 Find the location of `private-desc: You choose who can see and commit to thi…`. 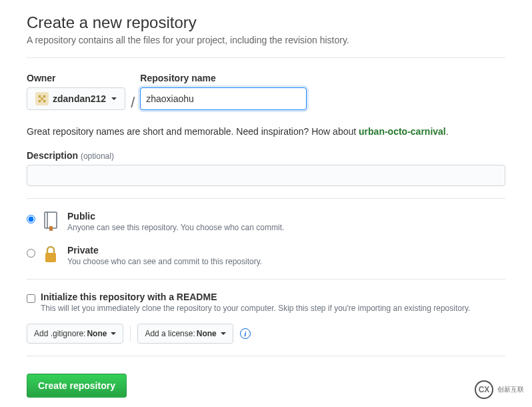

private-desc: You choose who can see and commit to thi… is located at coordinates (165, 262).